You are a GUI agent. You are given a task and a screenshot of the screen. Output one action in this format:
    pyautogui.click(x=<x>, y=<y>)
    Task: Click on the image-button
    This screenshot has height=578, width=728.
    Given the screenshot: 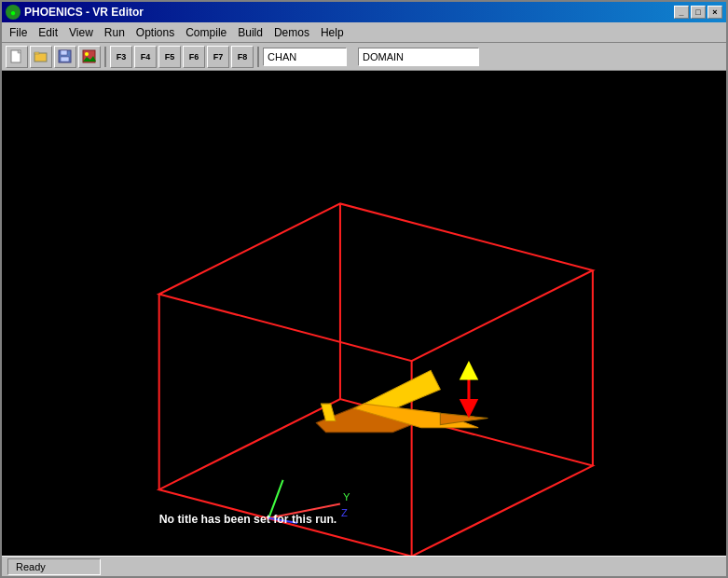 What is the action you would take?
    pyautogui.click(x=89, y=57)
    